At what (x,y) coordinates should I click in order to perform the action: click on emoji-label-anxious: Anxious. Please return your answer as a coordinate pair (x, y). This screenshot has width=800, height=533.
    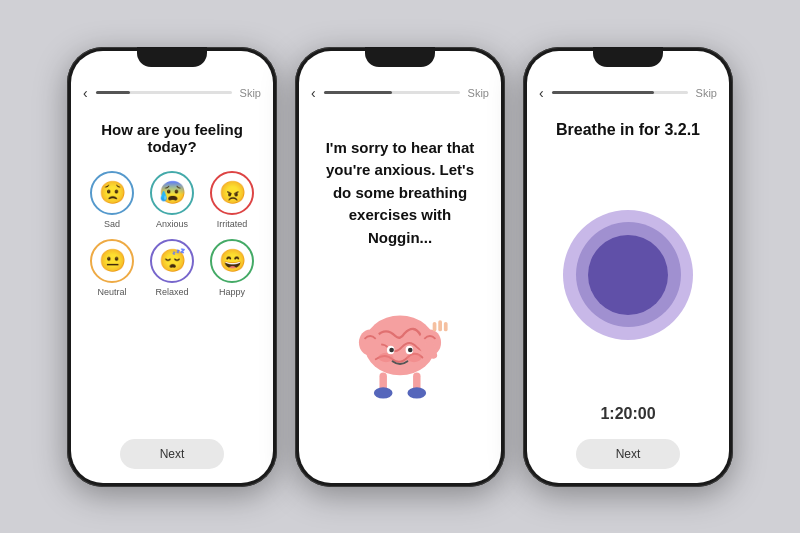
    Looking at the image, I should click on (172, 224).